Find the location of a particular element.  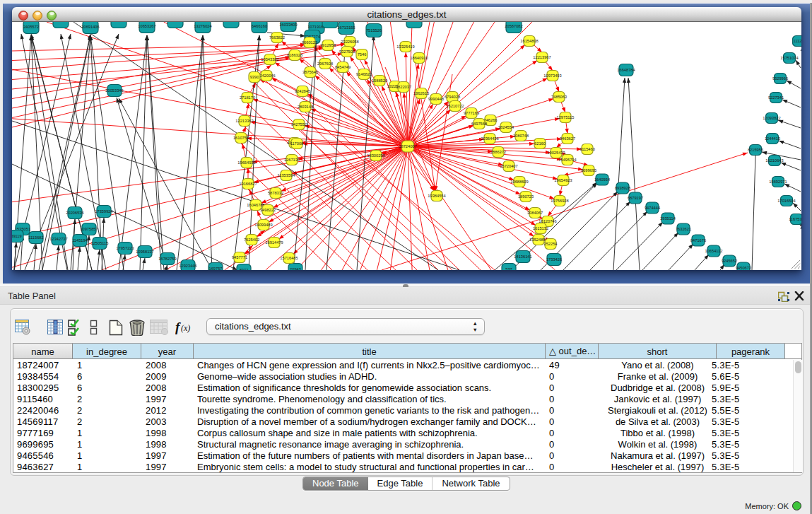

svg-text: 2718170 is located at coordinates (247, 98).